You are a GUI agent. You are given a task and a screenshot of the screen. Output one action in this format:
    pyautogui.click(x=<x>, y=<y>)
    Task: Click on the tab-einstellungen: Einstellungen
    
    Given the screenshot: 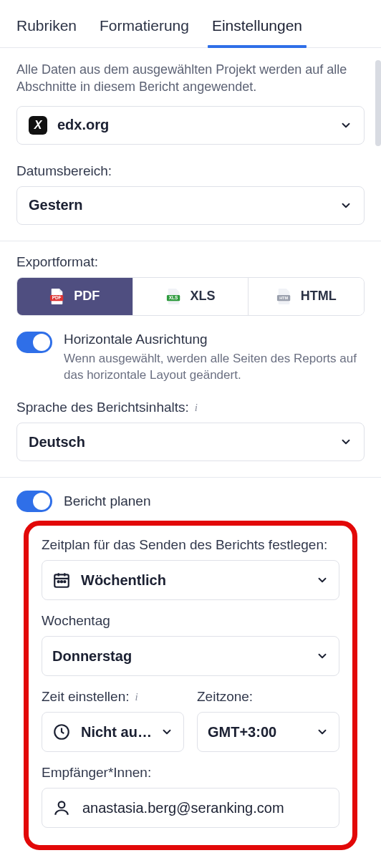 What is the action you would take?
    pyautogui.click(x=257, y=32)
    